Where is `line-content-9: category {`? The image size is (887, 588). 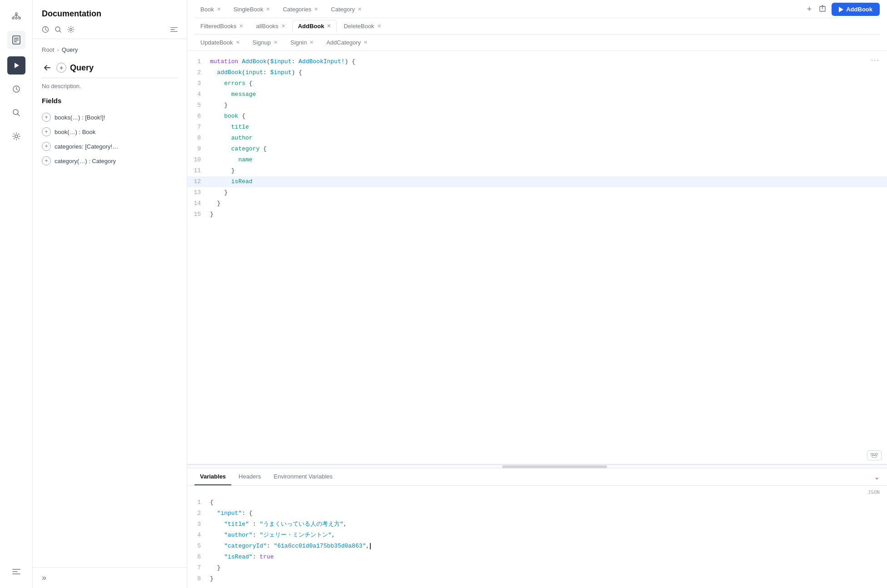
line-content-9: category { is located at coordinates (238, 149).